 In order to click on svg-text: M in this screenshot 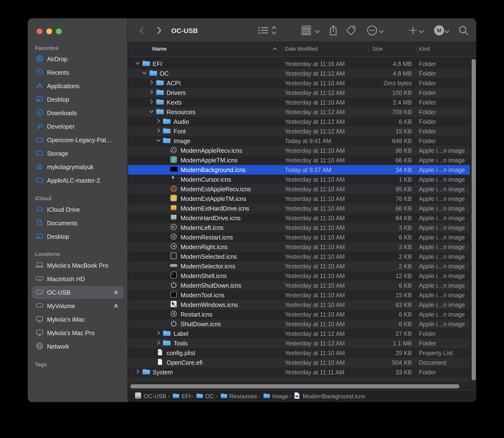, I will do `click(439, 30)`.